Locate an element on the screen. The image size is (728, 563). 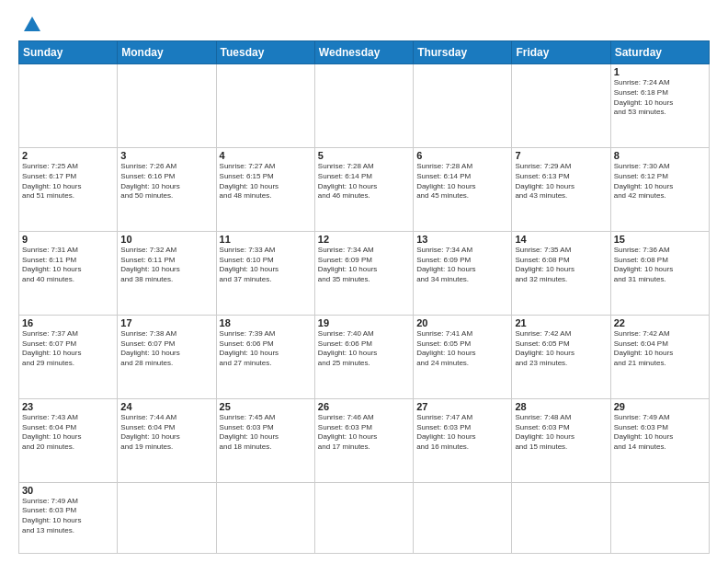
calendar-cell: 24Sunrise: 7:44 AM Sunset: 6:04 PM Dayli… is located at coordinates (167, 440).